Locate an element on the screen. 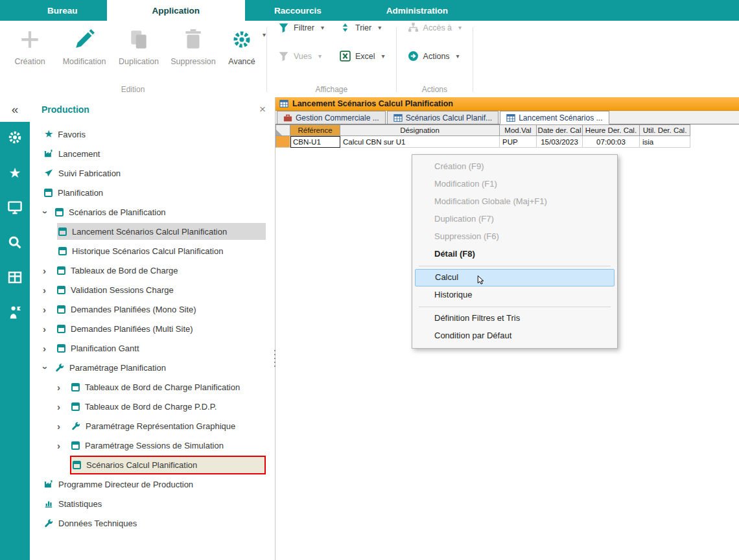 This screenshot has width=739, height=560. sidebar-item-historique-scenarios-calcul-planification: Historique Scénarios Calcul Planificatio… is located at coordinates (152, 251).